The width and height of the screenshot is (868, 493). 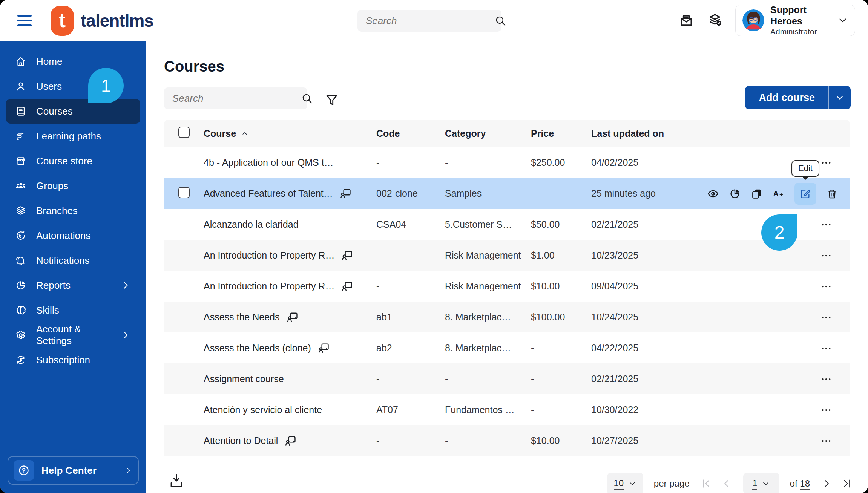 I want to click on course-search-input, so click(x=236, y=99).